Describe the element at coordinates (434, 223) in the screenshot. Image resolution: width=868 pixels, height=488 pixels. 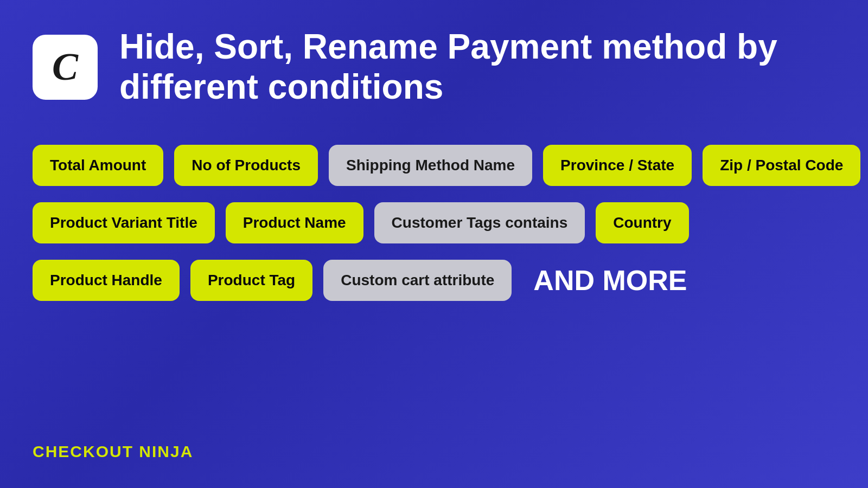
I see `conditions-row-1: Product Variant TitleProduct NameCustome…` at that location.